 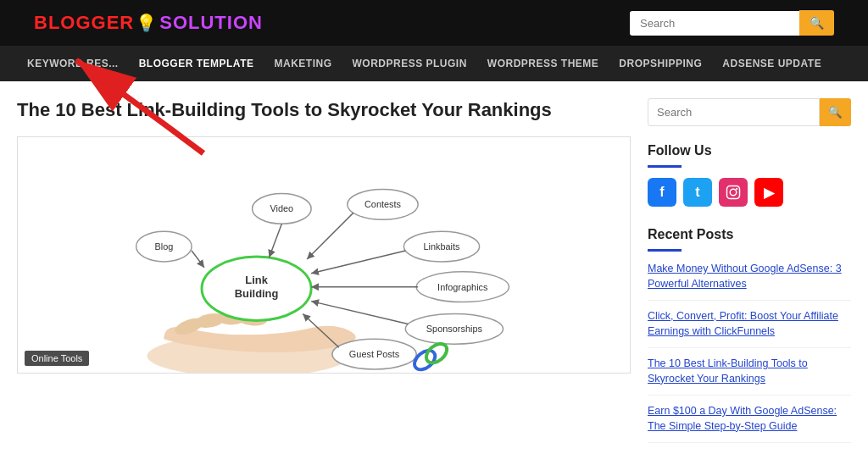 I want to click on recent-post-link-3: The 10 Best Link-Building Tools to Skyro…, so click(x=727, y=371).